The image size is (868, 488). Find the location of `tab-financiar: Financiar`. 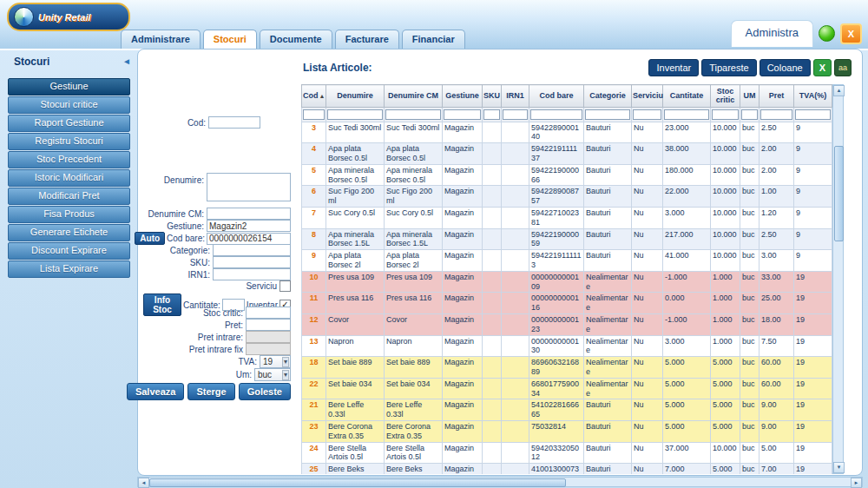

tab-financiar: Financiar is located at coordinates (434, 39).